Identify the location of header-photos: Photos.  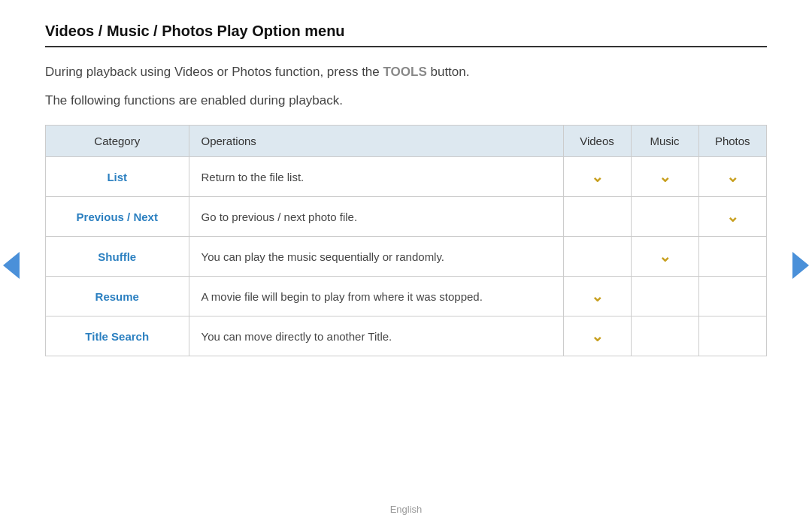
(732, 141).